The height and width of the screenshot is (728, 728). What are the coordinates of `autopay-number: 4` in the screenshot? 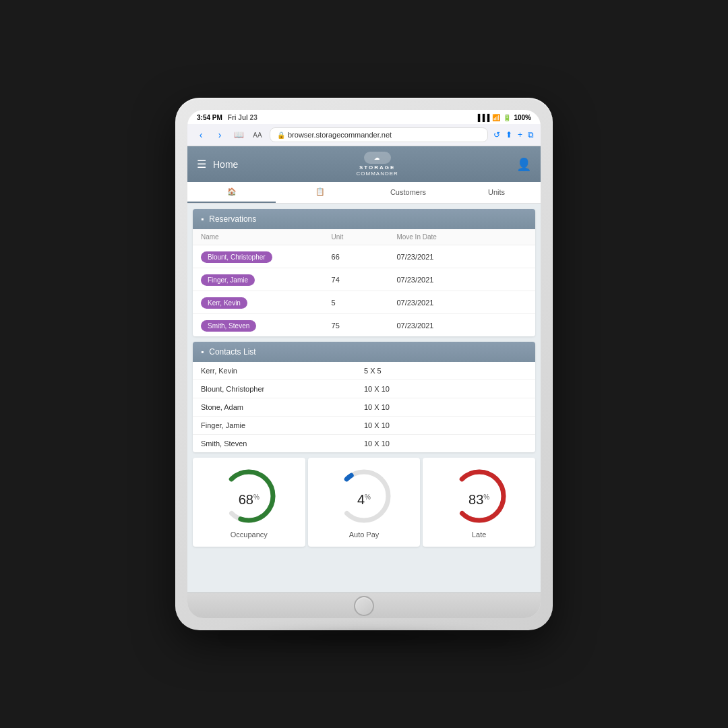 It's located at (361, 499).